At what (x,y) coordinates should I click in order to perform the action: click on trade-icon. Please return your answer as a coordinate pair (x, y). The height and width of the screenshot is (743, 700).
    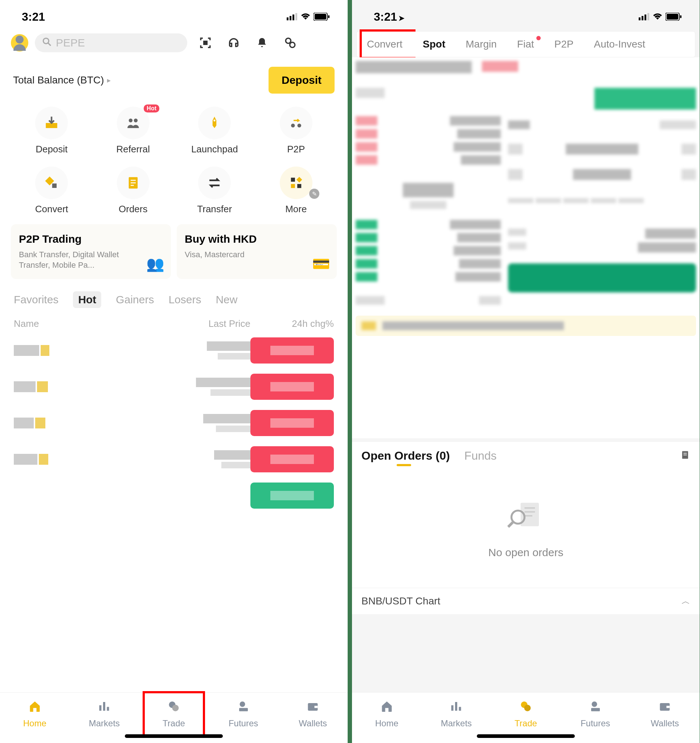
    Looking at the image, I should click on (526, 708).